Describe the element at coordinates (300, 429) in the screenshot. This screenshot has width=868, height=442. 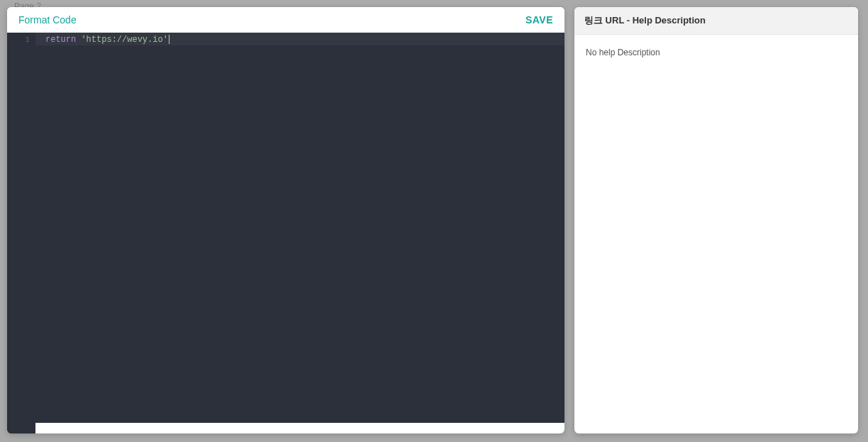
I see `horizontal-scrollbar` at that location.